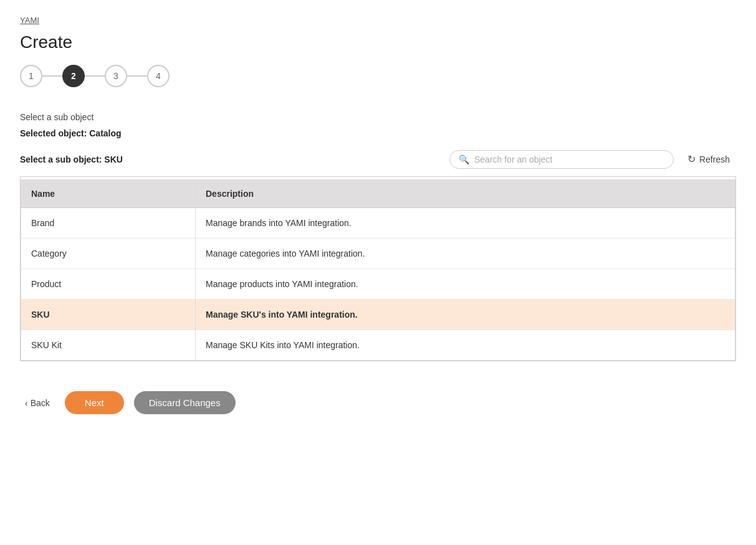 The width and height of the screenshot is (756, 545). I want to click on cell-description: Manage products into YAMI integration., so click(466, 284).